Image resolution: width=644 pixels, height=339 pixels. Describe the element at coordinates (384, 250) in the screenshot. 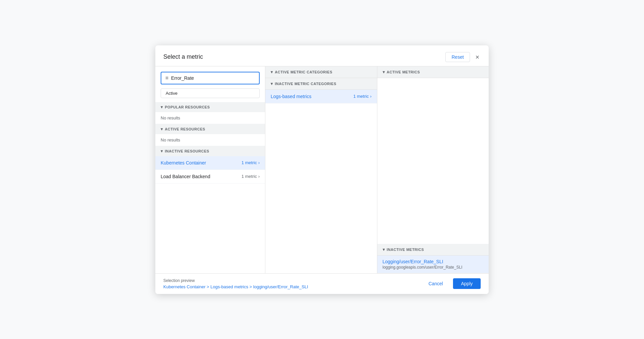

I see `inactive-metrics-chevron: ▾` at that location.